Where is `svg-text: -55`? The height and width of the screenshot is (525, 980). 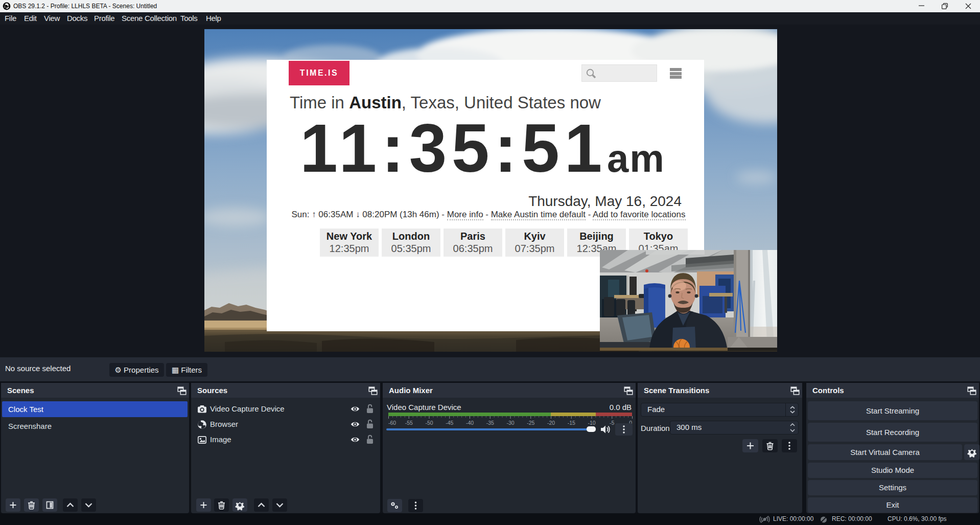
svg-text: -55 is located at coordinates (409, 423).